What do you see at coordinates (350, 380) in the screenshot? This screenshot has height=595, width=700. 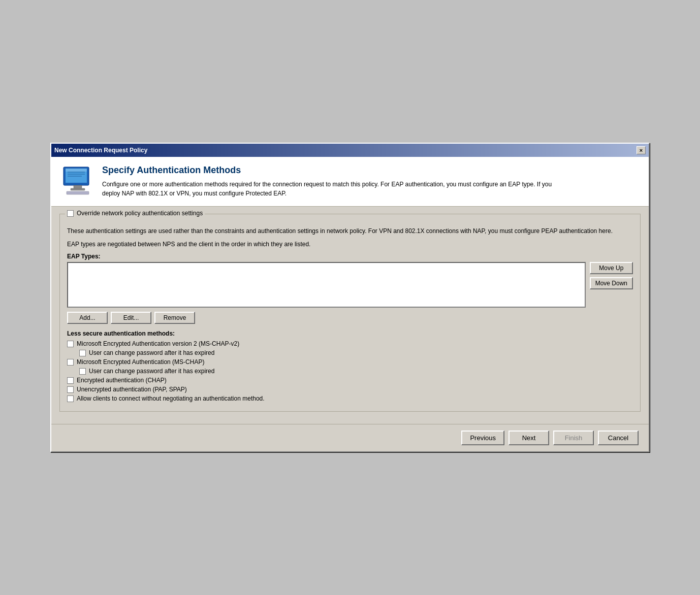 I see `checkbox-row-chap: Encrypted authentication (CHAP)` at bounding box center [350, 380].